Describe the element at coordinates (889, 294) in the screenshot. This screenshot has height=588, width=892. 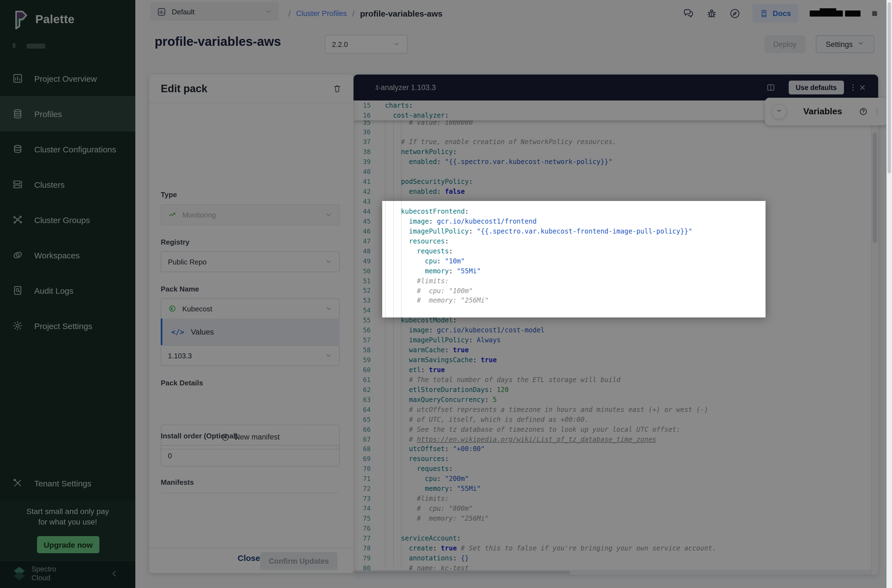
I see `page-scrollbar` at that location.